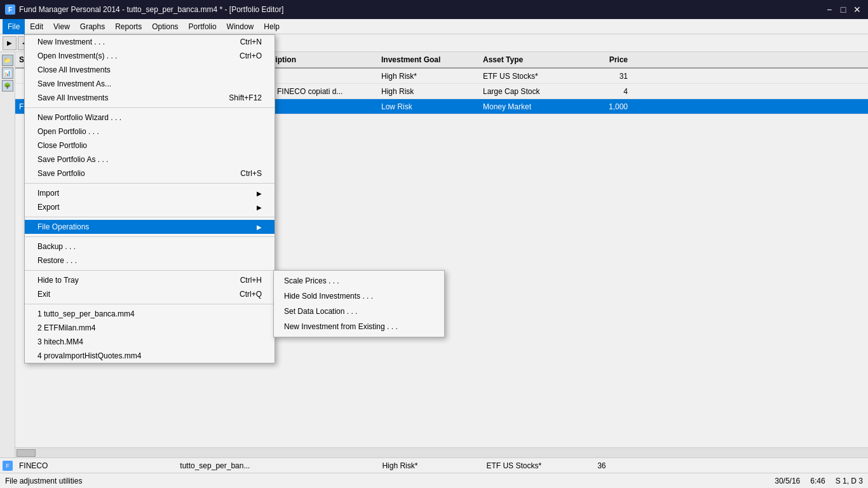 This screenshot has height=488, width=868. Describe the element at coordinates (215, 466) in the screenshot. I see `bottom-filename: tutto_sep_per_ban...` at that location.